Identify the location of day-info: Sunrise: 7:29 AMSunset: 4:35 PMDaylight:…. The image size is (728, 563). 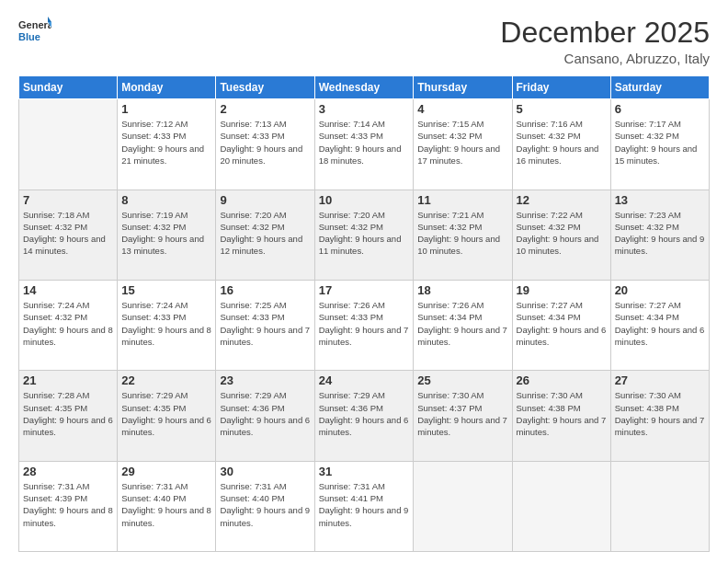
(166, 414).